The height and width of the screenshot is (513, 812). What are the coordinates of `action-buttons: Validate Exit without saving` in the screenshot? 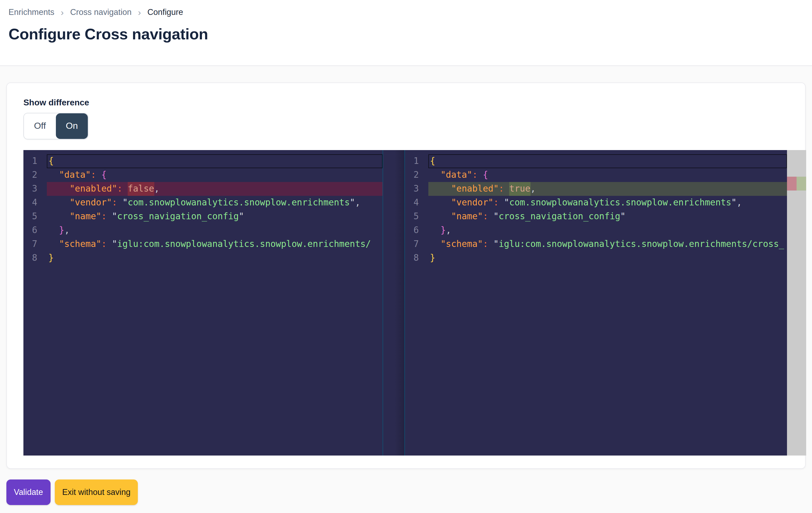 It's located at (406, 492).